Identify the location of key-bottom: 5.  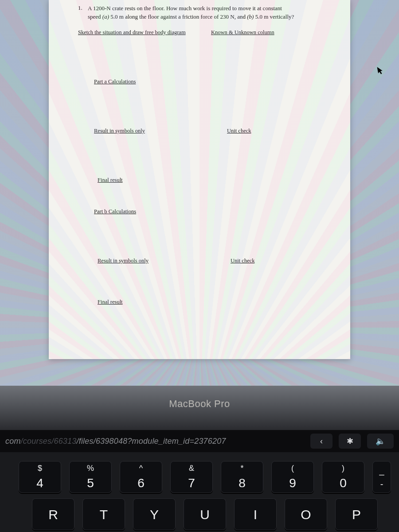
(90, 483).